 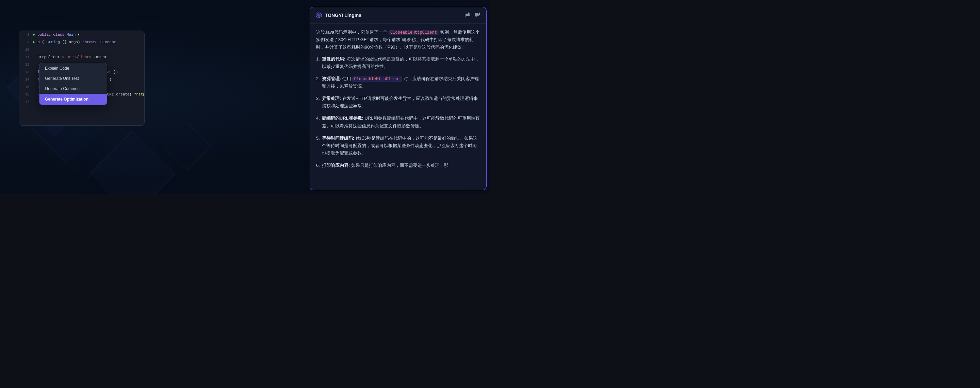 I want to click on list-item-6: 6. 打印响应内容: 如果只是打印响应内容，而不需要进一步处理，那, so click(x=398, y=166).